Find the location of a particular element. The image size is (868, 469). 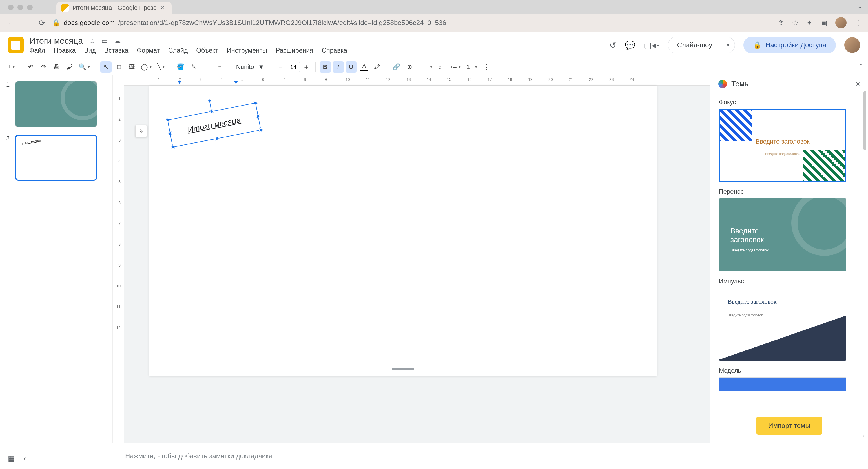

italic-button: I is located at coordinates (338, 67).